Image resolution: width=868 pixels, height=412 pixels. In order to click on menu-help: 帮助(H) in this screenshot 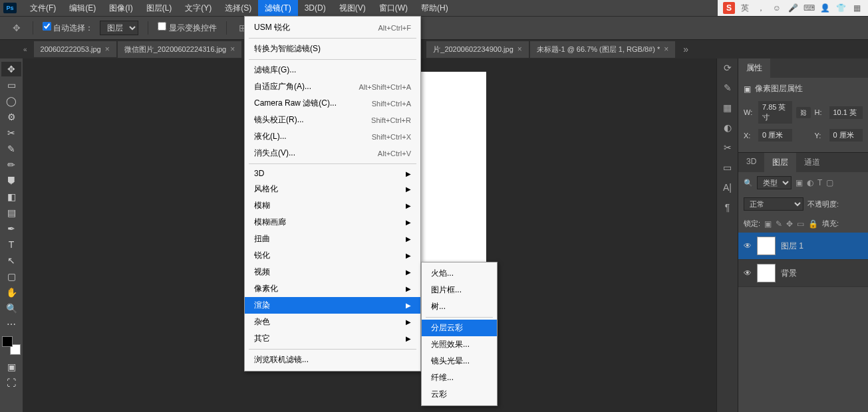, I will do `click(435, 8)`.